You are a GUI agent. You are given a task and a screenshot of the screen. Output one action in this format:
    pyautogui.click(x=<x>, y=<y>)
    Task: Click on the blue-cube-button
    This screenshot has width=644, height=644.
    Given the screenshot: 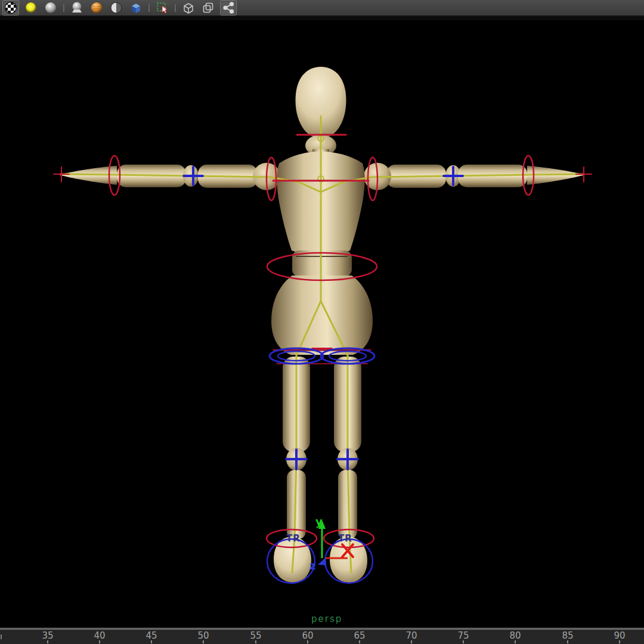 What is the action you would take?
    pyautogui.click(x=136, y=8)
    